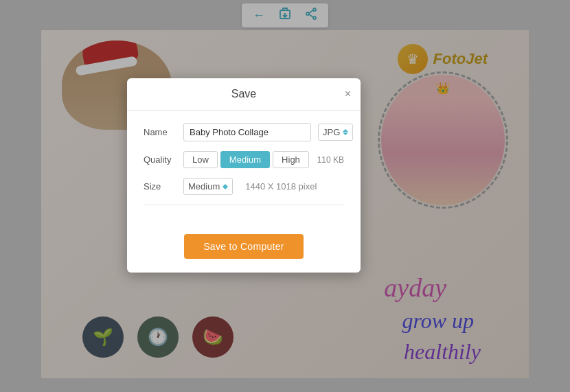  I want to click on format-chevron, so click(345, 132).